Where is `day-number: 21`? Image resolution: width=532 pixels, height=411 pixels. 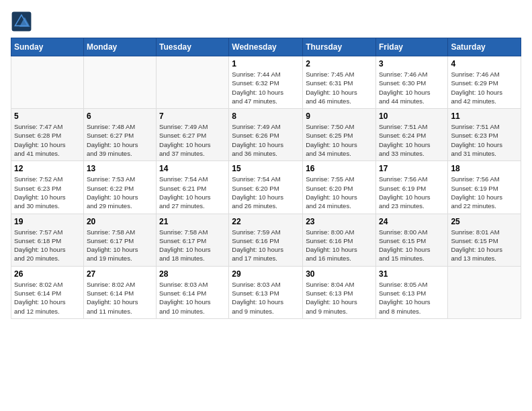 day-number: 21 is located at coordinates (192, 222).